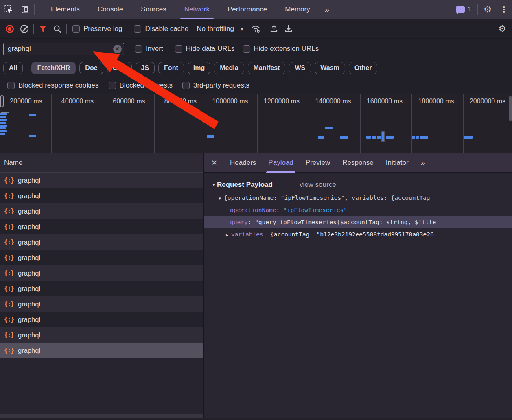  I want to click on device-toolbar-icon, so click(24, 10).